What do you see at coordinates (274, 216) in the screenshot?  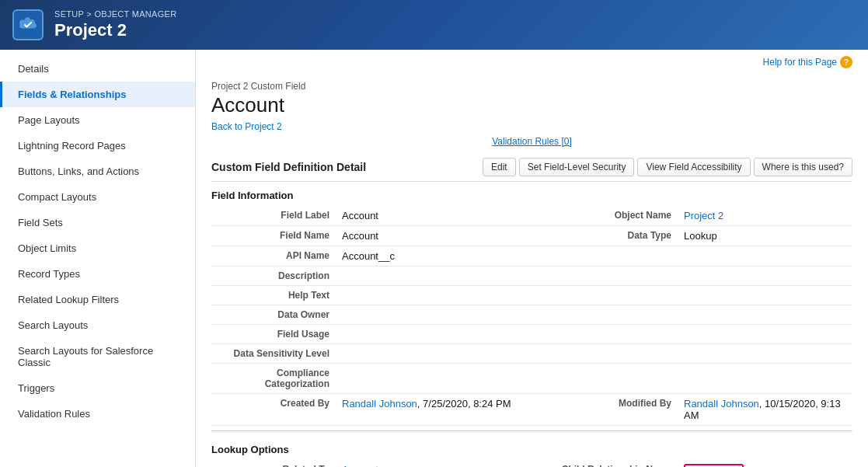 I see `field-label-cell: Field Label` at bounding box center [274, 216].